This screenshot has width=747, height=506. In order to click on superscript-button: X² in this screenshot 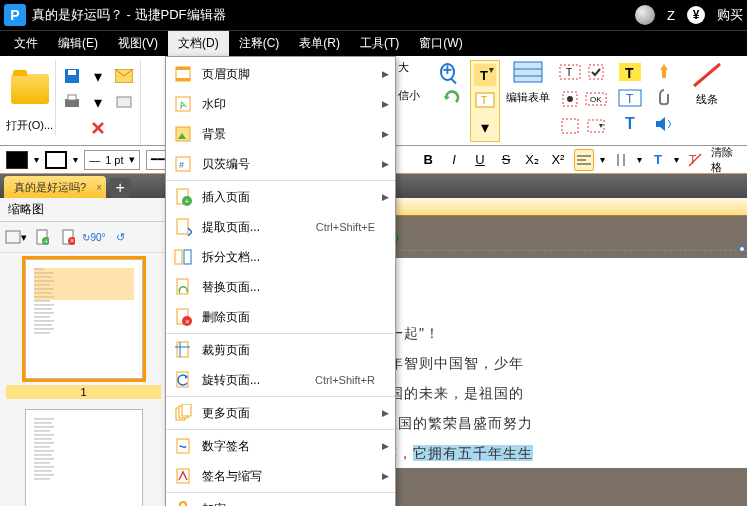, I will do `click(558, 160)`.